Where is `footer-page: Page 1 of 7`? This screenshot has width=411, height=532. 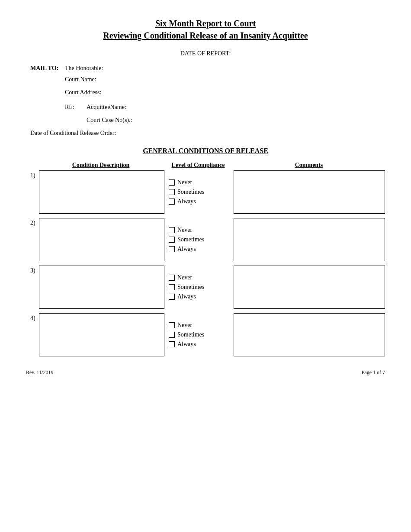 footer-page: Page 1 of 7 is located at coordinates (373, 373).